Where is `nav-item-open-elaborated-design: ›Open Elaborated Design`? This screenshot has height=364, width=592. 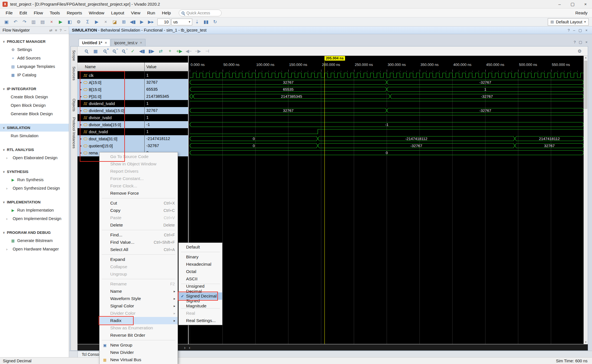
nav-item-open-elaborated-design: ›Open Elaborated Design is located at coordinates (34, 158).